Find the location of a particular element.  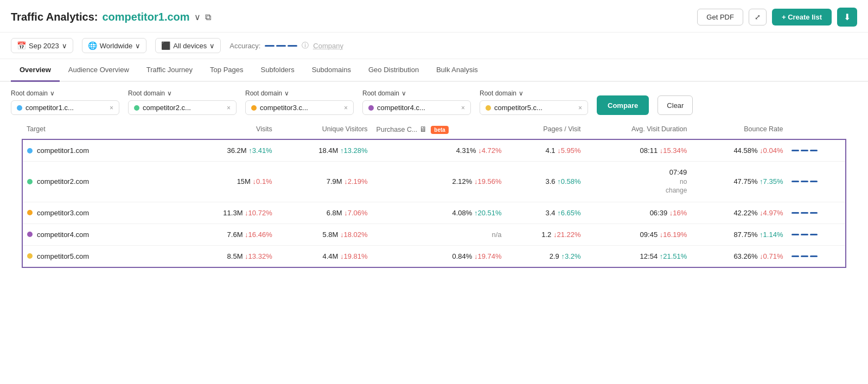

root-domain-selector-3: Root domain ∨ is located at coordinates (299, 93).